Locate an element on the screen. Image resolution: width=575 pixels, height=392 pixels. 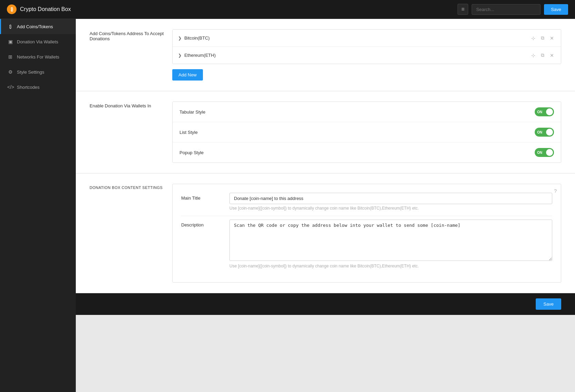
toggle-row-tabular: Tabular Style ON is located at coordinates (367, 112).